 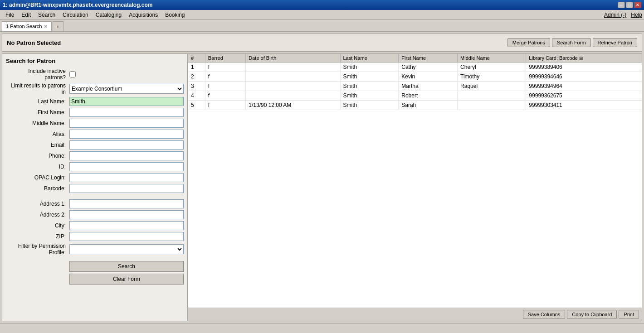 I want to click on address1-input, so click(x=127, y=204).